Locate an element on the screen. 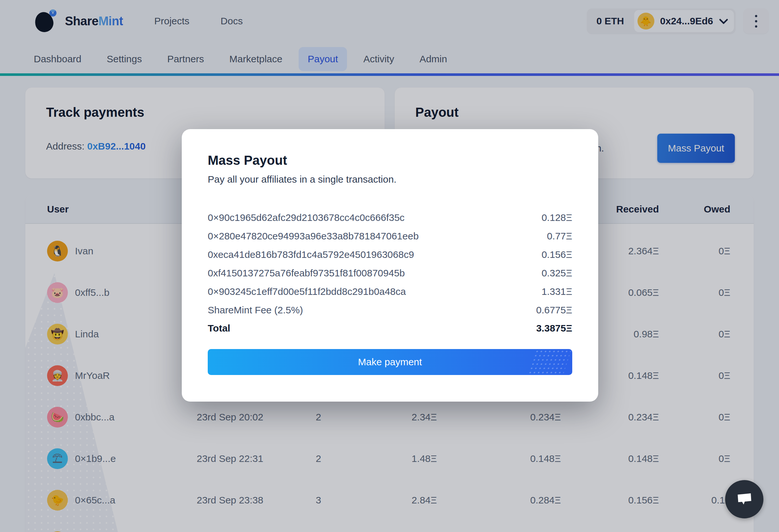  payout-address: 0×280e47820ce94993a96e33a8b781847061eeb is located at coordinates (313, 236).